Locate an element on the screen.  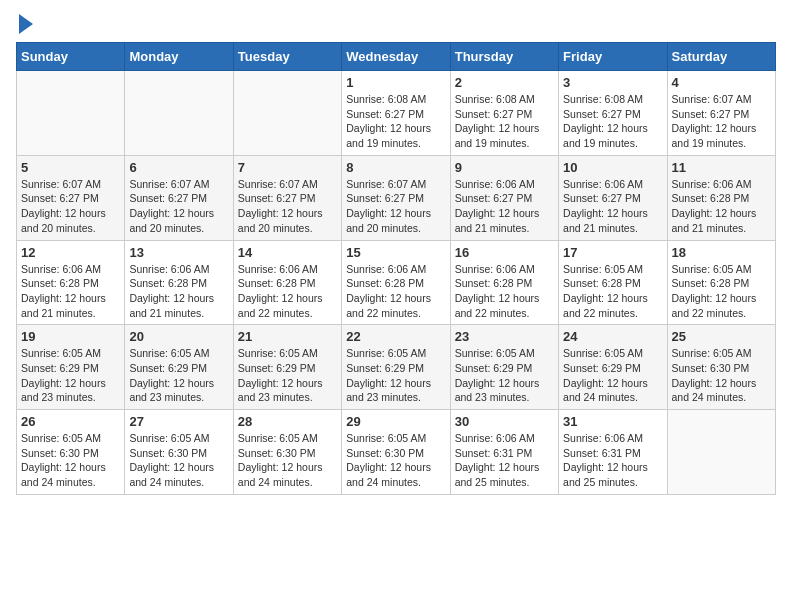
calendar-header-row: SundayMondayTuesdayWednesdayThursdayFrid… is located at coordinates (396, 57).